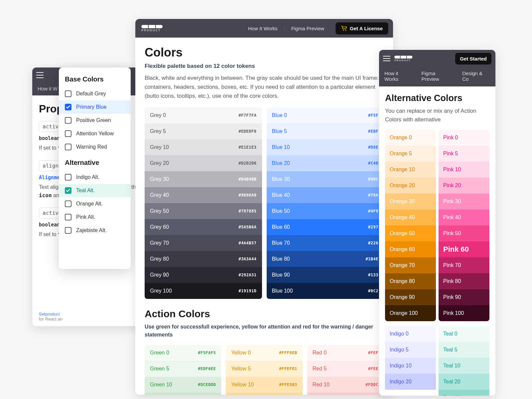 This screenshot has height=399, width=532. I want to click on subnav-figma-preview: Figma Preview, so click(438, 76).